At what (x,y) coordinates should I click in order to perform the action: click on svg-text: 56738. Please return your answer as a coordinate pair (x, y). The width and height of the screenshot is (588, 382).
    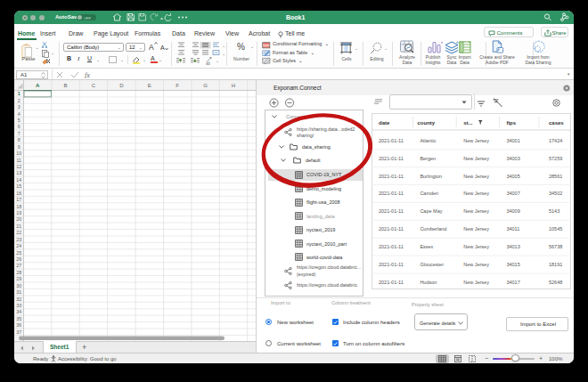
    Looking at the image, I should click on (556, 247).